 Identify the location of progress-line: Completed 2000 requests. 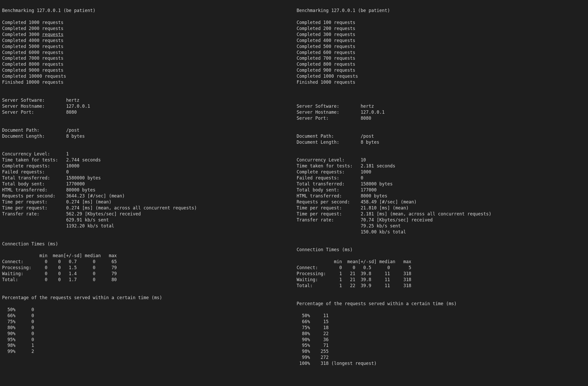
(33, 28).